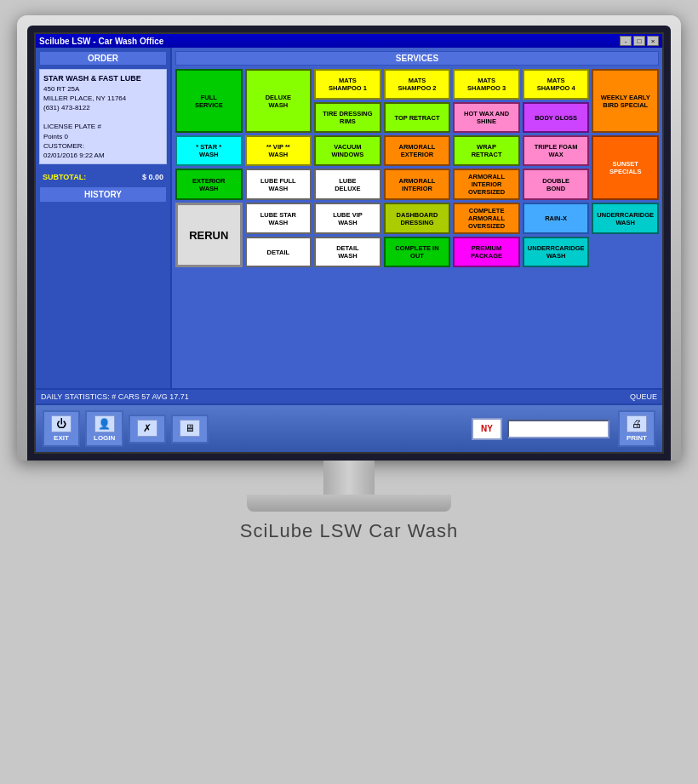 This screenshot has width=698, height=784. What do you see at coordinates (487, 151) in the screenshot?
I see `wrap-retract-button: WRAPRETRACT` at bounding box center [487, 151].